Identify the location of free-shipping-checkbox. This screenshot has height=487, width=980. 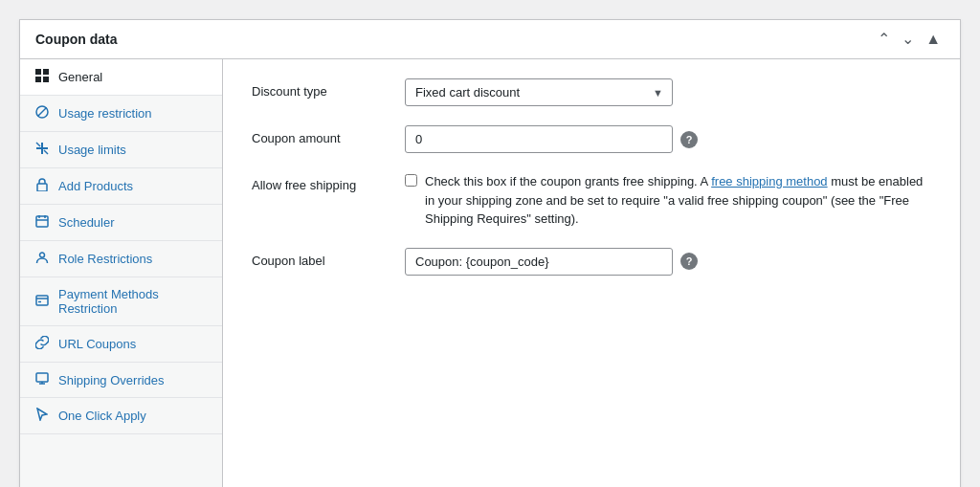
(412, 180).